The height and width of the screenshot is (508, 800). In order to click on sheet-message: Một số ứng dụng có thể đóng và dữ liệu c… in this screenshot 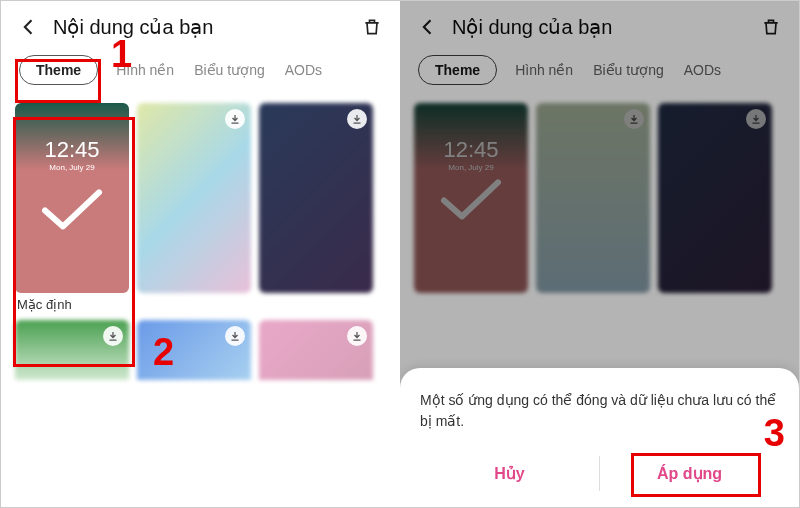, I will do `click(600, 411)`.